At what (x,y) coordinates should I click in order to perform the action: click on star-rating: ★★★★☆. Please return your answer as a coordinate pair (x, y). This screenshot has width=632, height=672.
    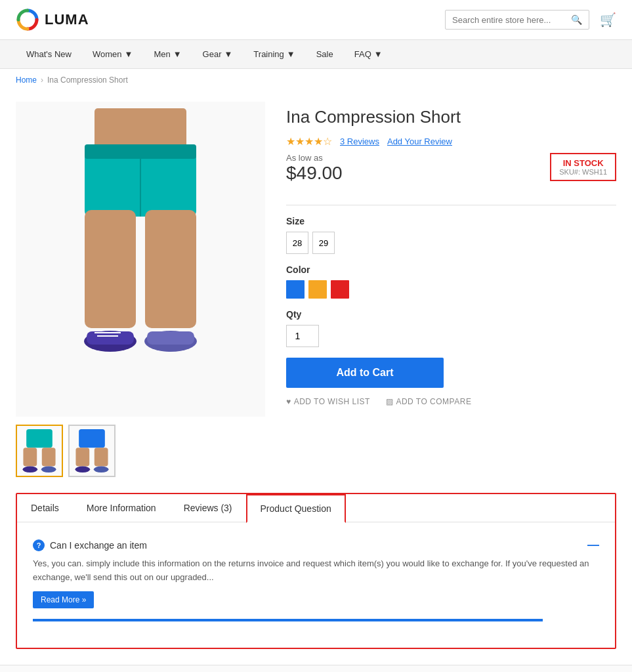
    Looking at the image, I should click on (309, 142).